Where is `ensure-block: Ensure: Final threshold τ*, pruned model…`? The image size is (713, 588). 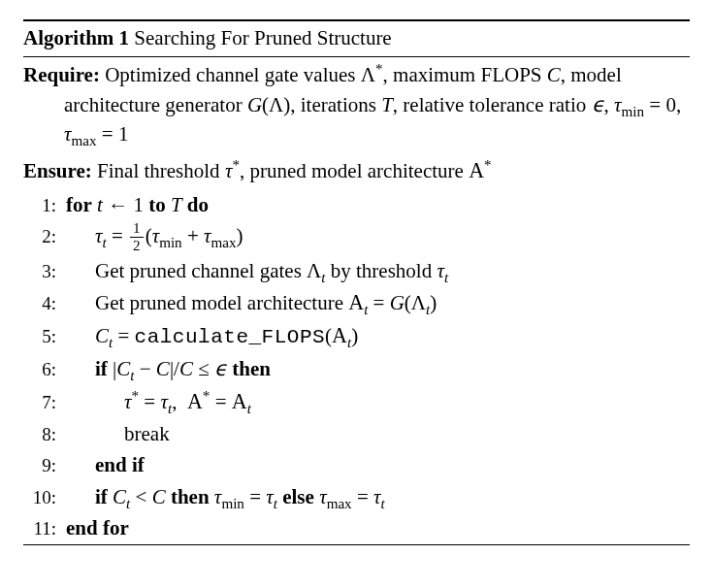 ensure-block: Ensure: Final threshold τ*, pruned model… is located at coordinates (357, 171).